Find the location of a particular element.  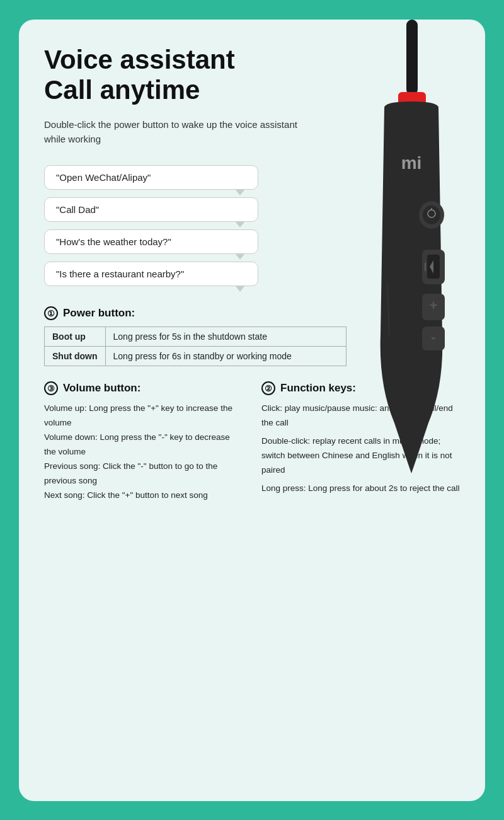

table-cell-label: Shut down is located at coordinates (76, 357).